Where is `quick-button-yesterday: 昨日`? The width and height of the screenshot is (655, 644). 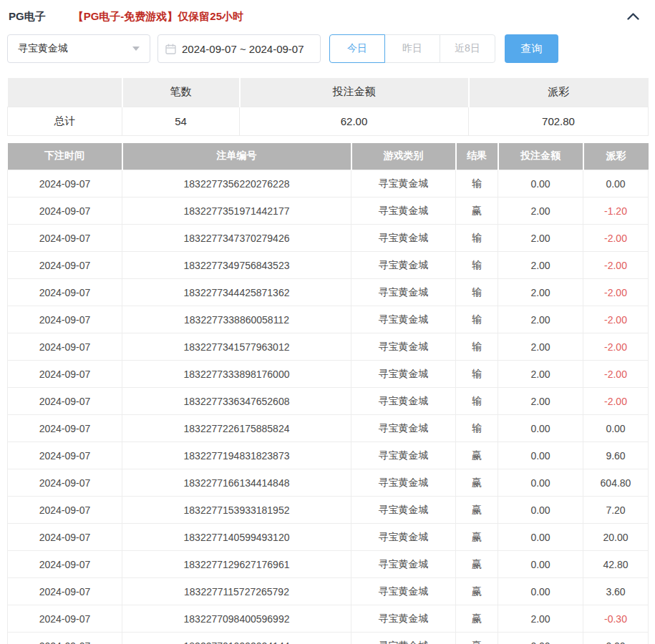 quick-button-yesterday: 昨日 is located at coordinates (412, 49).